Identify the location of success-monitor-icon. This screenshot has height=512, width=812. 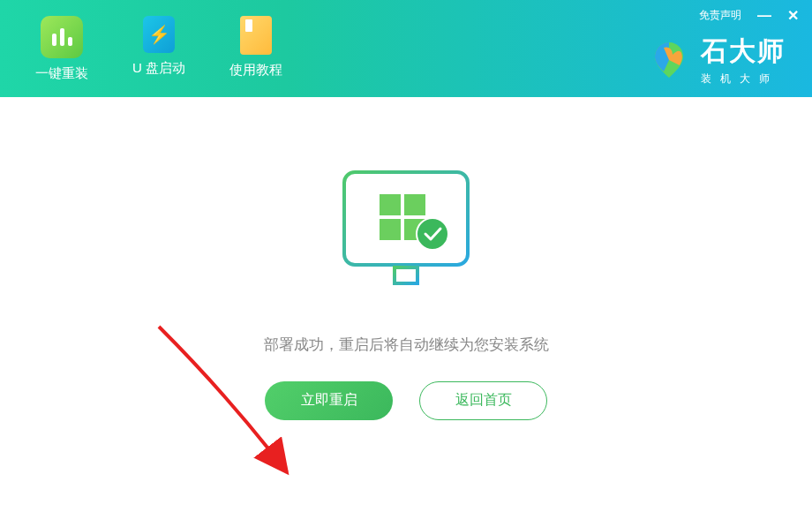
(406, 236).